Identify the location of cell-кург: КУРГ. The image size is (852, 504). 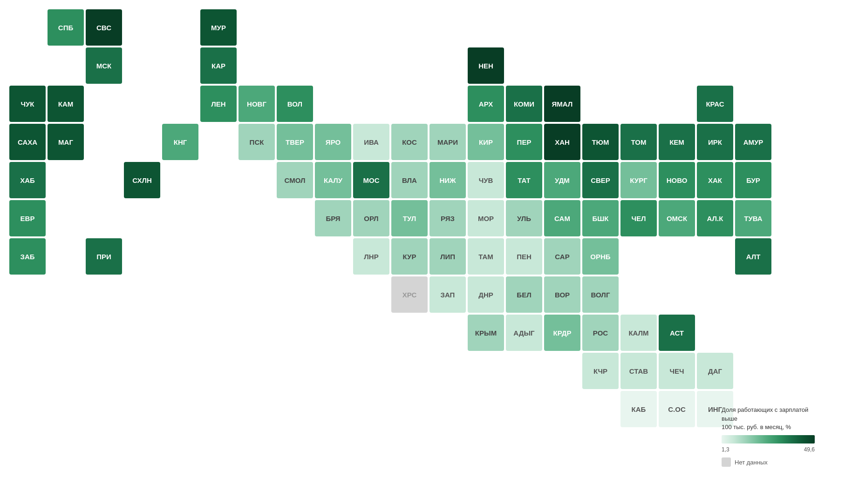
(639, 180).